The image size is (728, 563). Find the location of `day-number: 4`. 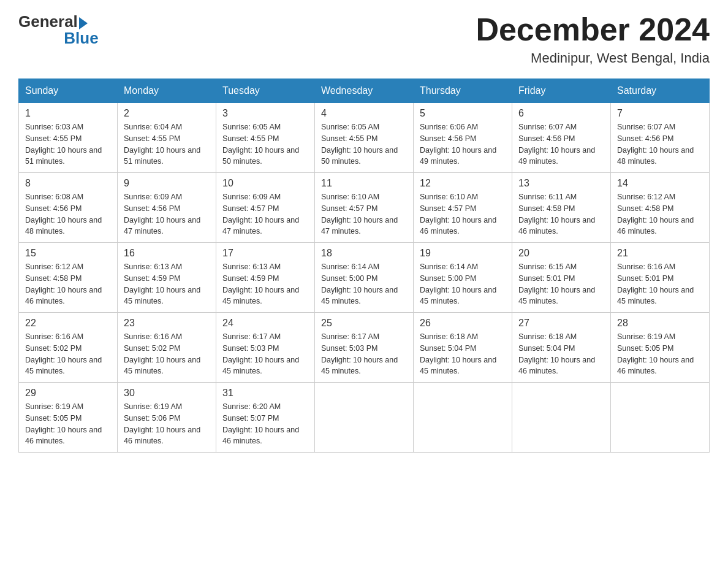

day-number: 4 is located at coordinates (364, 113).